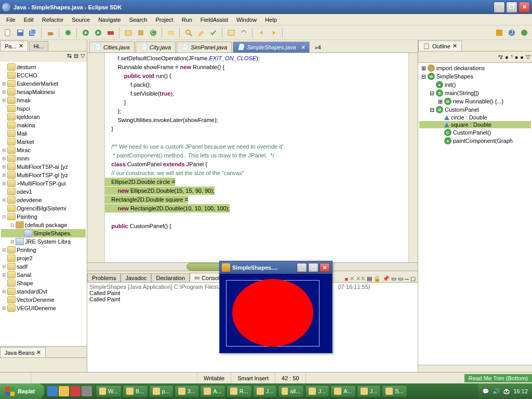  Describe the element at coordinates (486, 392) in the screenshot. I see `tray-icon: 💬` at that location.